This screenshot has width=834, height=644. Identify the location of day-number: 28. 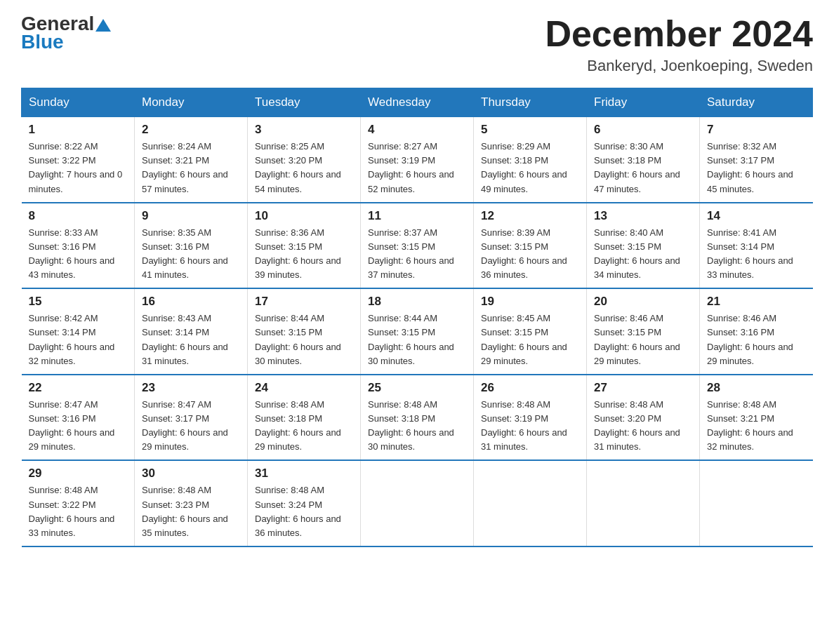
(757, 388).